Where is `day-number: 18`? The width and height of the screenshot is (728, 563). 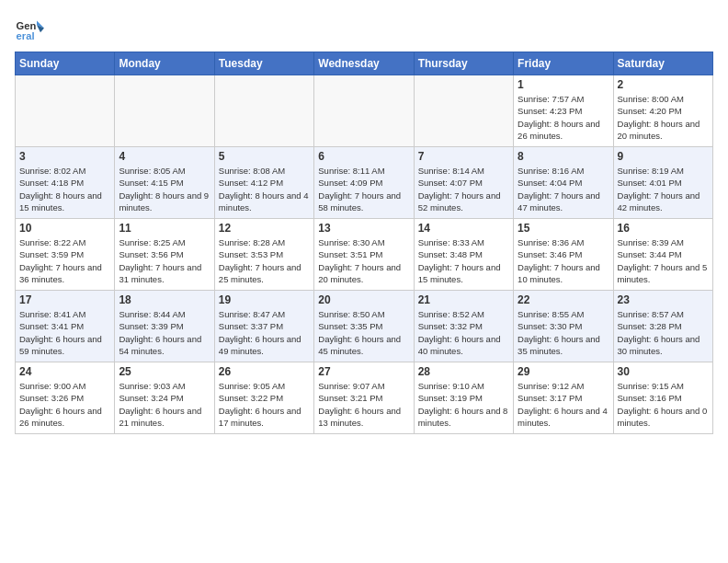 day-number: 18 is located at coordinates (164, 300).